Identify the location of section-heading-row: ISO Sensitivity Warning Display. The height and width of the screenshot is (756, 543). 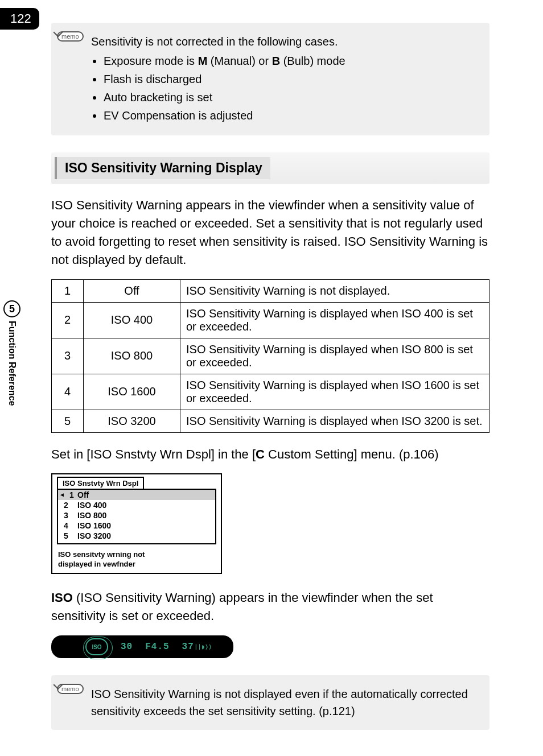
(270, 168).